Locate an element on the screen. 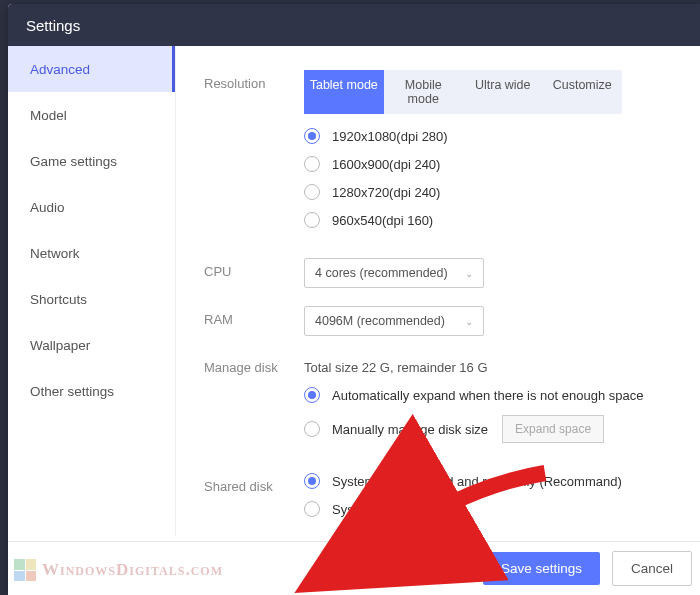 The image size is (700, 595). watermark: WindowsDigitals.com is located at coordinates (118, 570).